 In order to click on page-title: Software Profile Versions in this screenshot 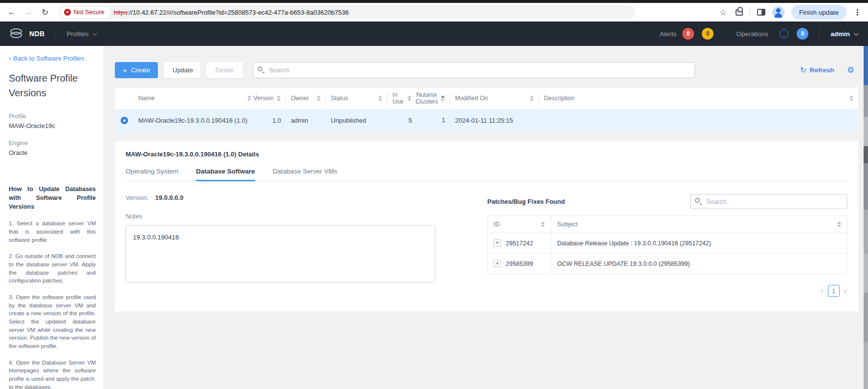, I will do `click(52, 86)`.